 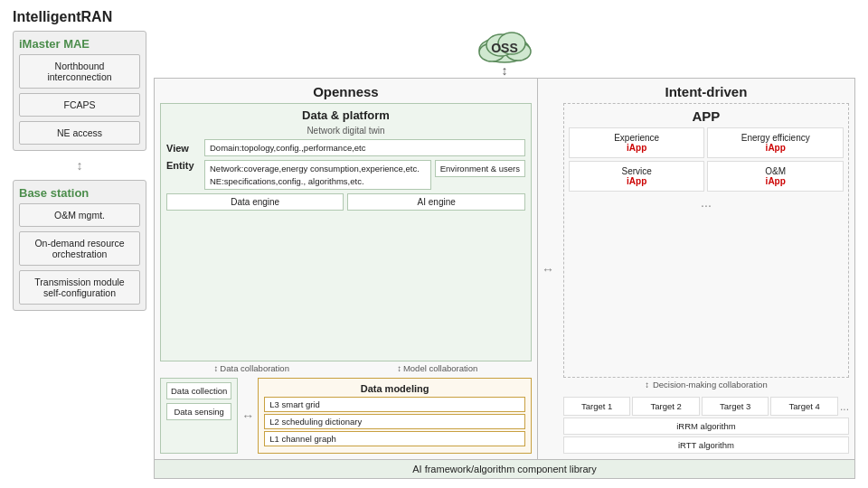 I want to click on service-iapp: Service iApp, so click(x=637, y=176).